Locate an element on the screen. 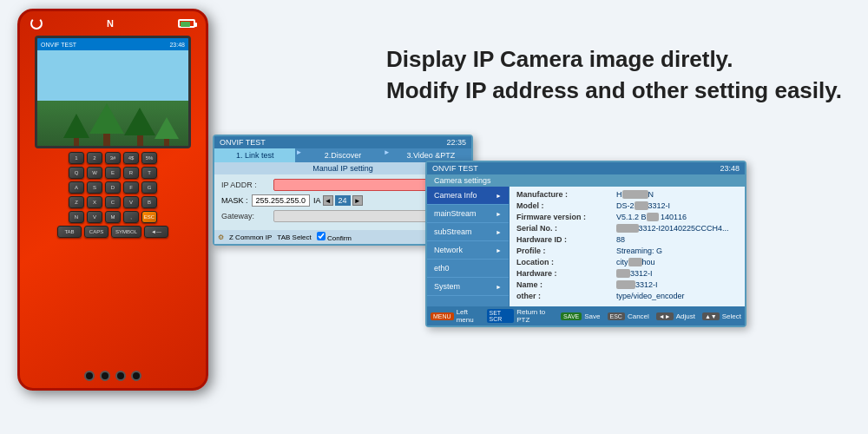  sidebar-network: Network► is located at coordinates (468, 250).